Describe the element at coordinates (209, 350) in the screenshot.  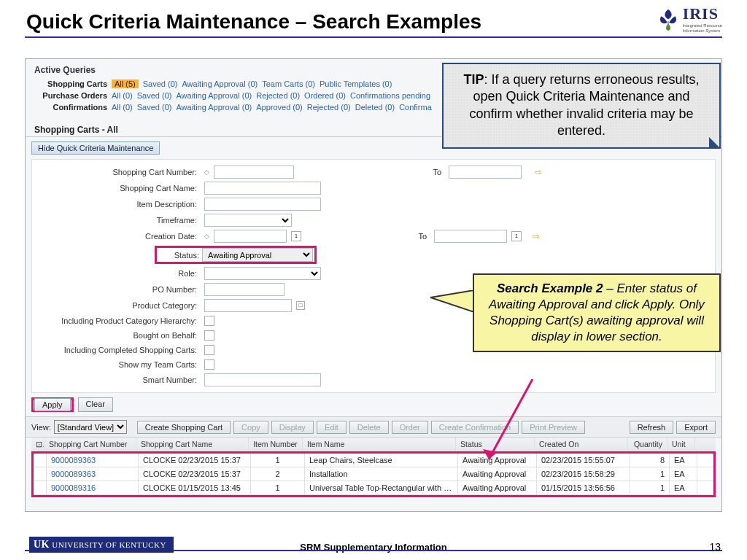
I see `completed-checkbox` at that location.